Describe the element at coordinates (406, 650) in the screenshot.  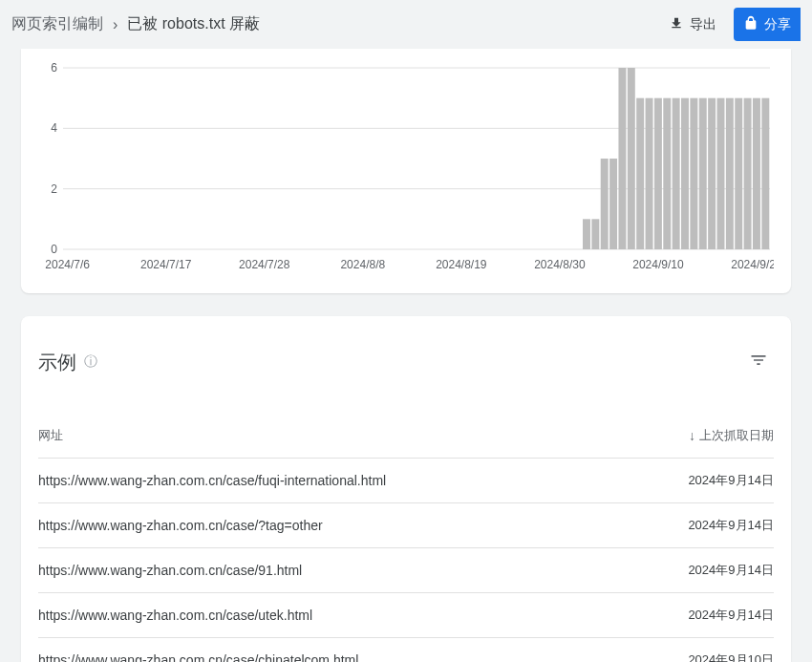
I see `table-row: https://www.wang-zhan.com.cn/case/chinat…` at that location.